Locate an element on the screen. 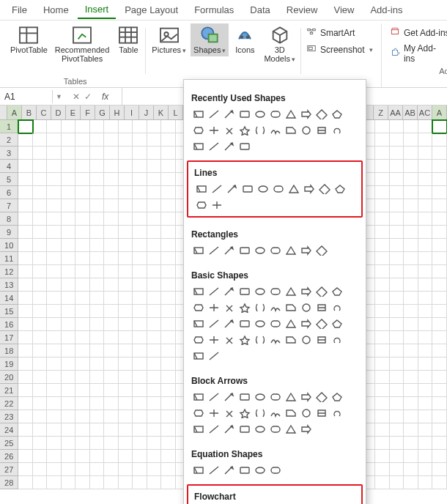 This screenshot has height=504, width=447. select-all-corner is located at coordinates (4, 113).